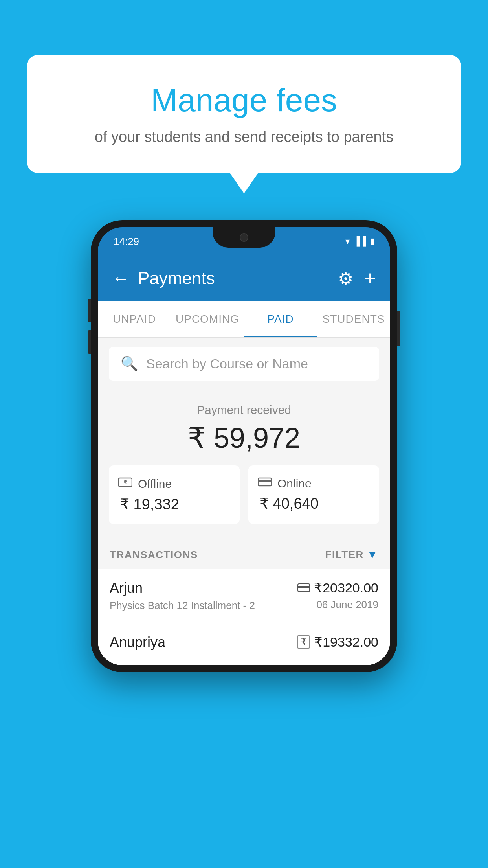 Image resolution: width=488 pixels, height=868 pixels. Describe the element at coordinates (121, 278) in the screenshot. I see `back-button: ←` at that location.